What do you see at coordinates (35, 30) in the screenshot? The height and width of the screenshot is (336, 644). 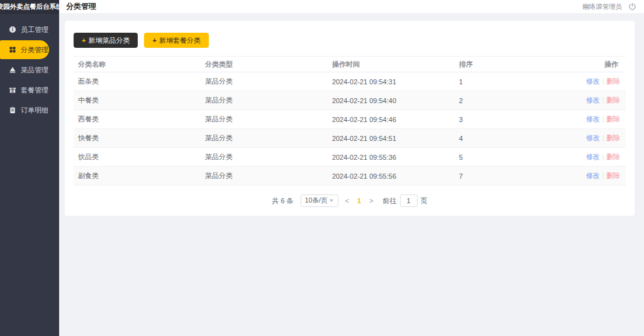 I see `sidebar-item-label: 员工管理` at bounding box center [35, 30].